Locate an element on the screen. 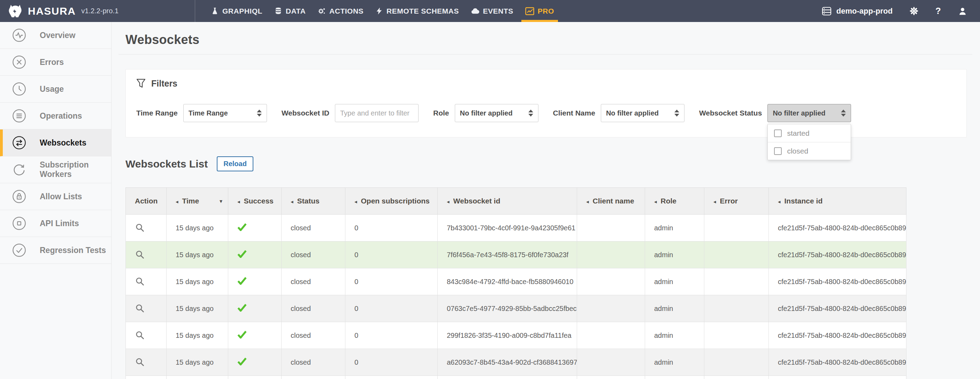 The height and width of the screenshot is (379, 980). cell-time is located at coordinates (197, 377).